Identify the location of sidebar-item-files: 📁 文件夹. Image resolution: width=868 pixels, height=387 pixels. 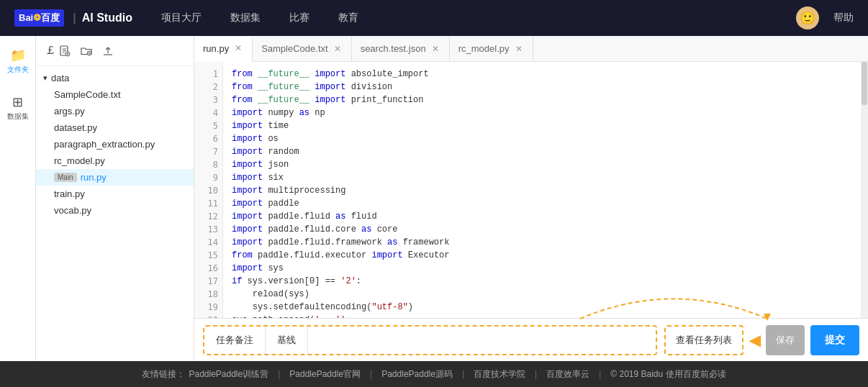
(17, 61).